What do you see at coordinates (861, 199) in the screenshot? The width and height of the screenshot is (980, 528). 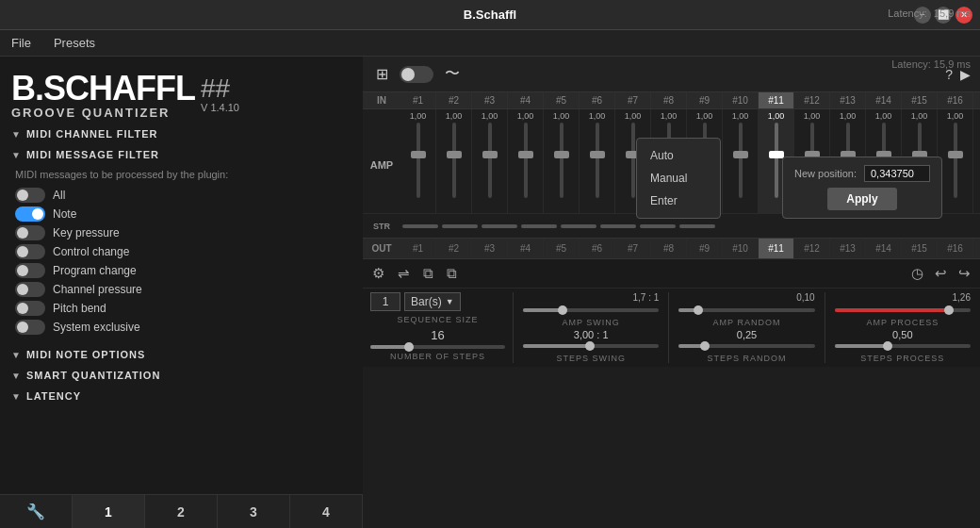 I see `apply-button: Apply` at bounding box center [861, 199].